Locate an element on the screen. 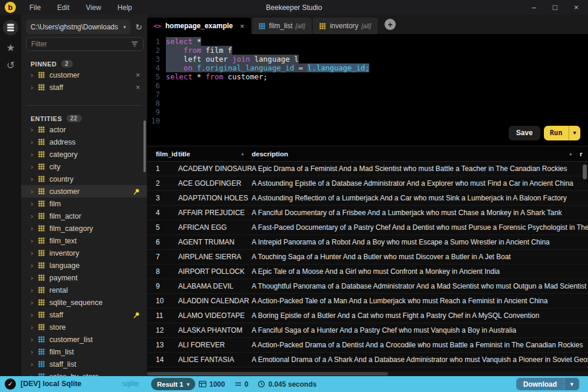 The height and width of the screenshot is (392, 588). run-label: Run is located at coordinates (556, 133).